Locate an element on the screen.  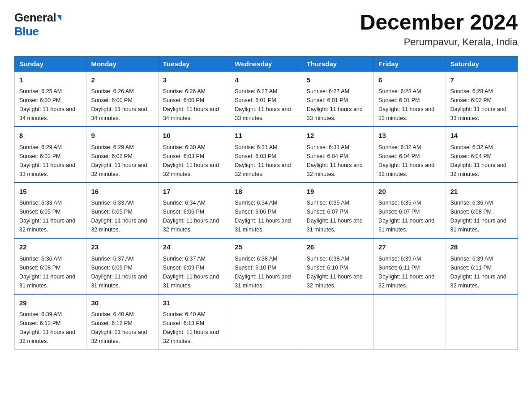
calendar-header-monday: Monday is located at coordinates (122, 64).